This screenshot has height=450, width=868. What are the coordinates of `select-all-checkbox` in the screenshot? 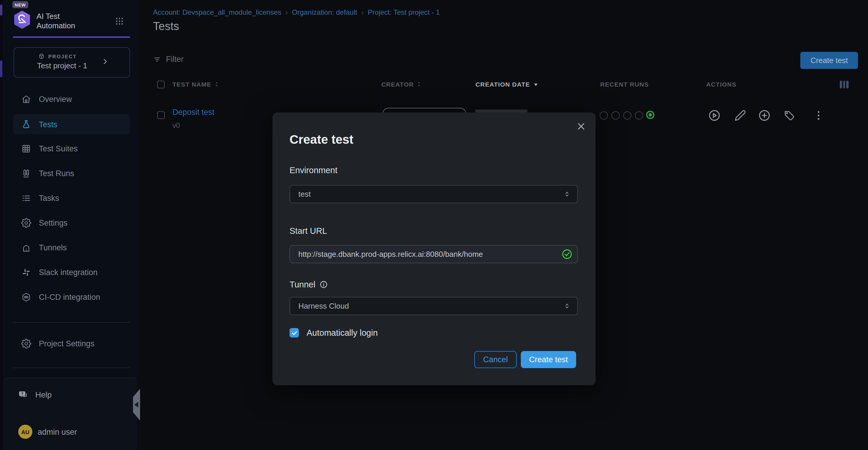 It's located at (161, 84).